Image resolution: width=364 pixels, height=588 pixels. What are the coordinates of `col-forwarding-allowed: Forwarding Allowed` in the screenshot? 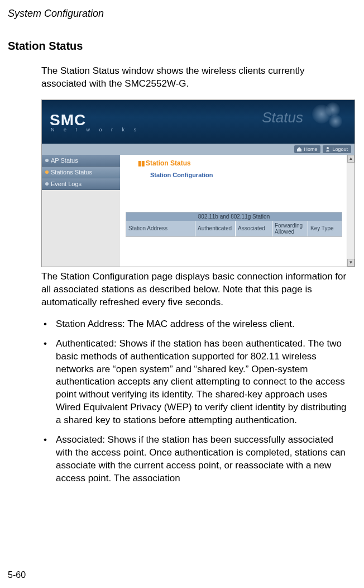 It's located at (290, 229).